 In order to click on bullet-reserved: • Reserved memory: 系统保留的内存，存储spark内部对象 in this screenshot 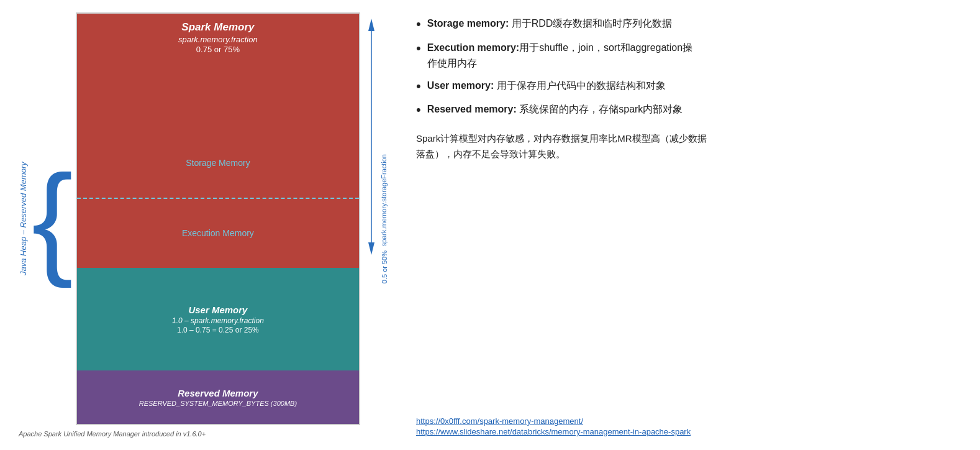, I will do `click(689, 111)`.